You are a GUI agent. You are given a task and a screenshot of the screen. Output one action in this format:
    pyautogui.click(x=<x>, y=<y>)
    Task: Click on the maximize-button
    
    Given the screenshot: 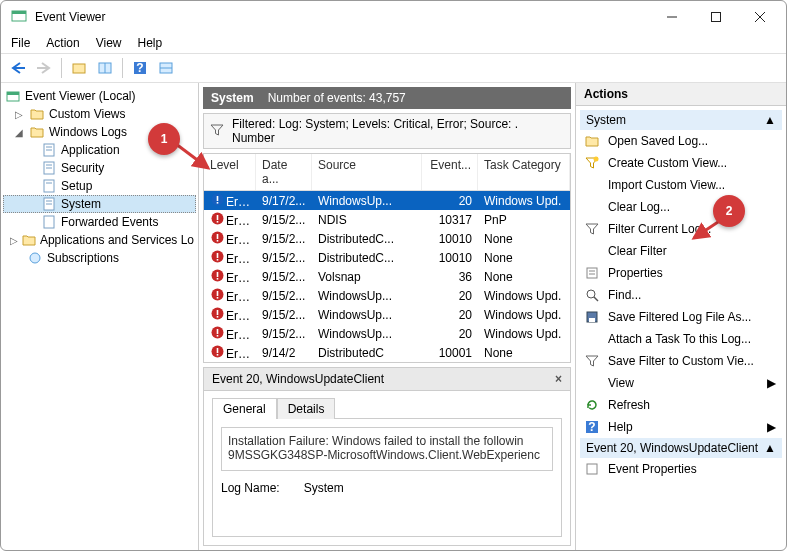 What is the action you would take?
    pyautogui.click(x=716, y=17)
    